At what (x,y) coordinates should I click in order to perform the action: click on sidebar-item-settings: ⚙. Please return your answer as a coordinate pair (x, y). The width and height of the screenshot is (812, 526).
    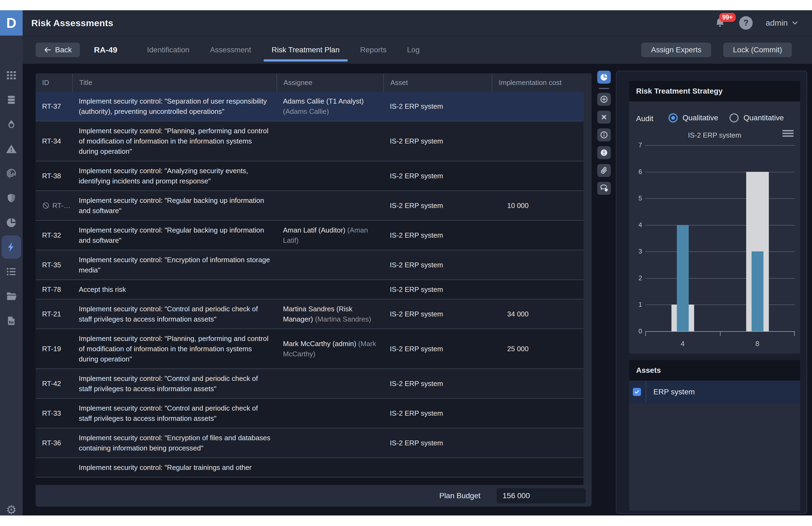
    Looking at the image, I should click on (11, 509).